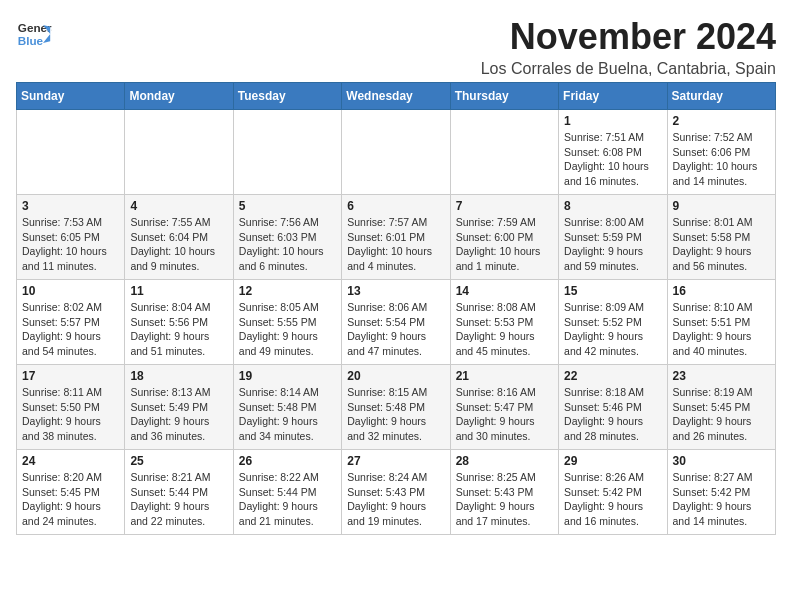  I want to click on col-wednesday: Wednesday, so click(396, 96).